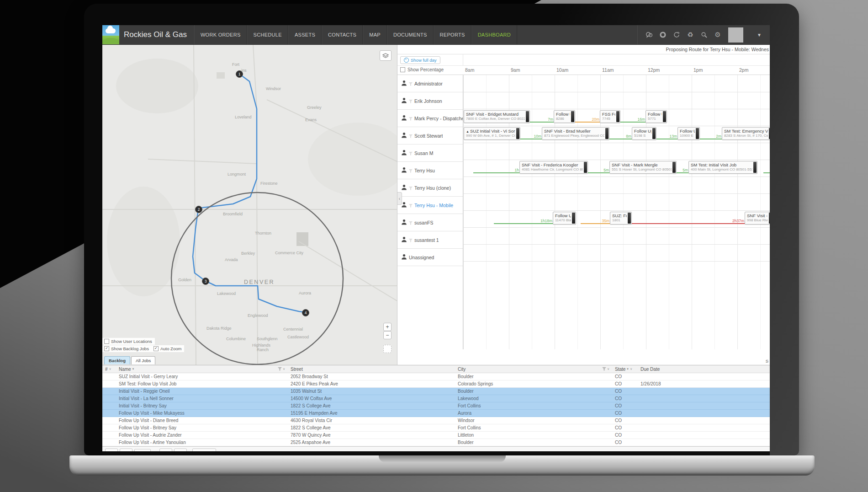 The height and width of the screenshot is (492, 868). What do you see at coordinates (436, 391) in the screenshot?
I see `table-row: Initial Visit - Reggie Oneil1035 Walnut …` at bounding box center [436, 391].